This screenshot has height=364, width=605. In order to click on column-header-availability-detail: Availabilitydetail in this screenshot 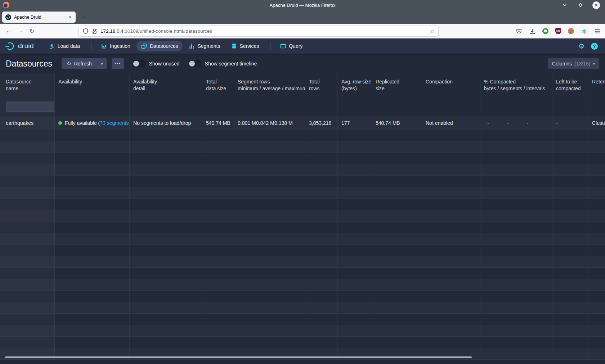, I will do `click(166, 85)`.